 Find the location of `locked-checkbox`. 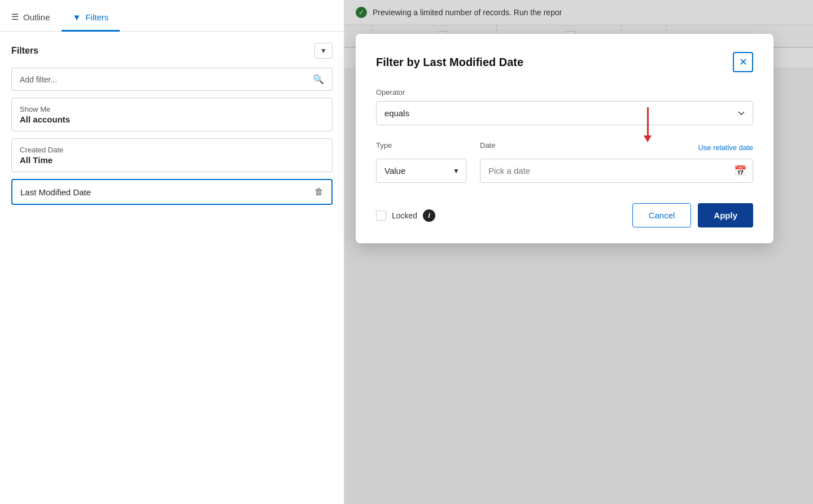

locked-checkbox is located at coordinates (381, 216).